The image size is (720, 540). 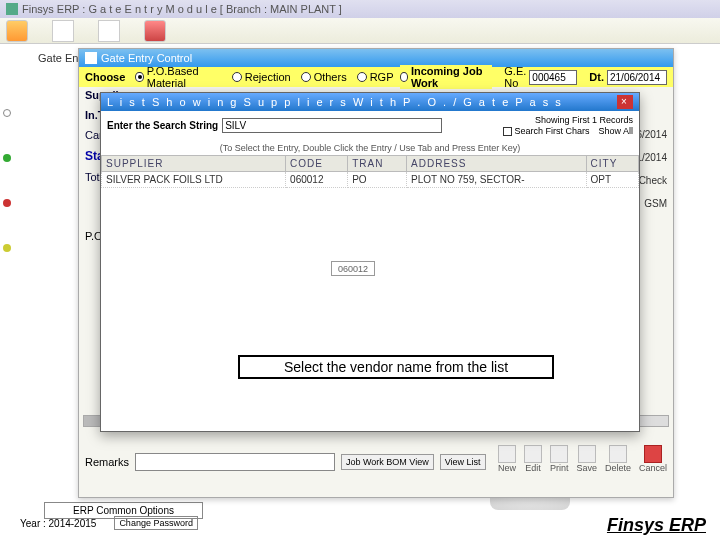 I want to click on code-popup: 060012, so click(x=353, y=268).